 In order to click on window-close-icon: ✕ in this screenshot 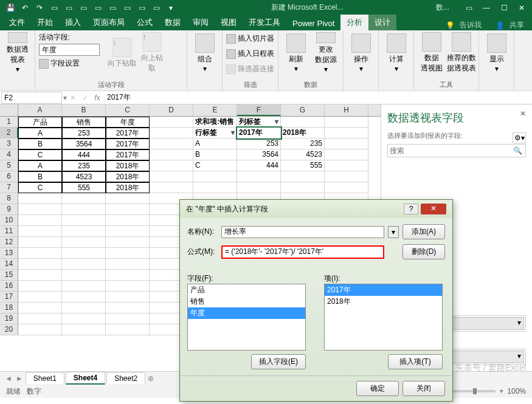, I will do `click(522, 8)`.